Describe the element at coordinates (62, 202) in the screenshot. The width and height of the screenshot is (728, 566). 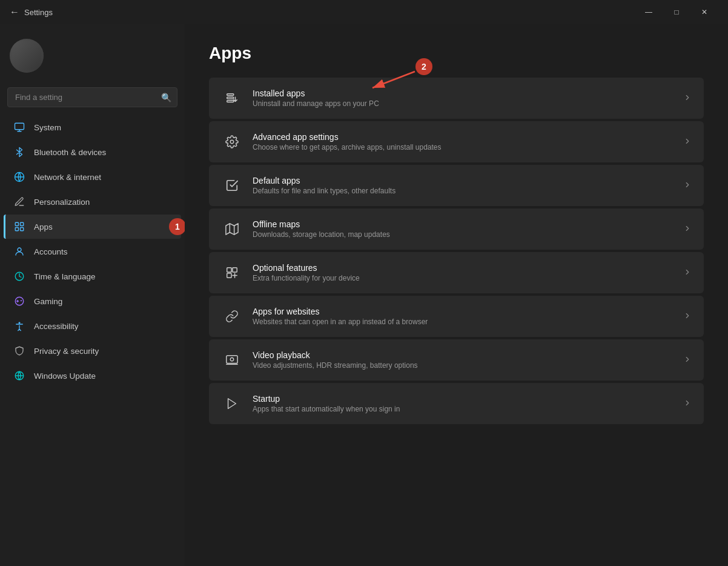
I see `sidebar-label-personalization: Personalization` at that location.